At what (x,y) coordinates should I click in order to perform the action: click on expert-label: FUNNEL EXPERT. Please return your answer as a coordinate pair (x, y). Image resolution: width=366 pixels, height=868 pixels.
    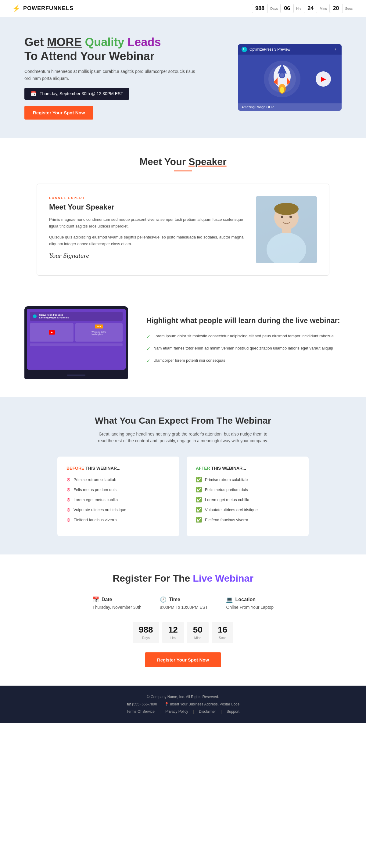
    Looking at the image, I should click on (146, 198).